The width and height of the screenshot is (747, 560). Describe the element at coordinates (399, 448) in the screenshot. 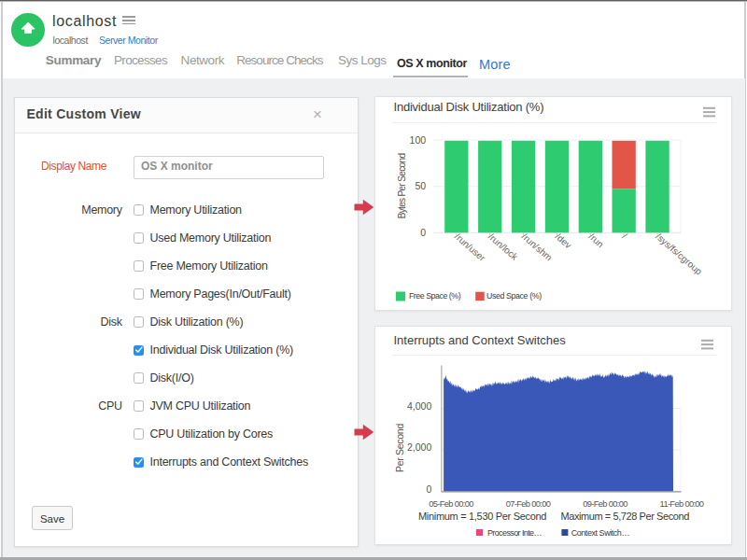

I see `svg-text: Per Second` at that location.